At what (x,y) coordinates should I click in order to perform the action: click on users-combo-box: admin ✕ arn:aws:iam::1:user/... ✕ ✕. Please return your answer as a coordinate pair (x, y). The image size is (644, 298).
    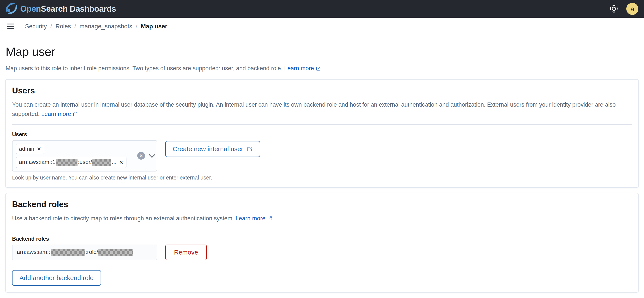
    Looking at the image, I should click on (84, 156).